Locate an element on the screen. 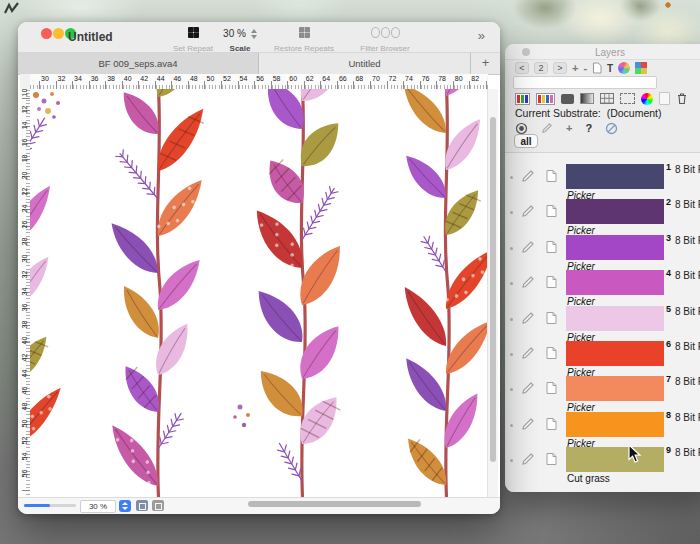 Image resolution: width=700 pixels, height=544 pixels. toolbar-overflow-chevron: » is located at coordinates (481, 36).